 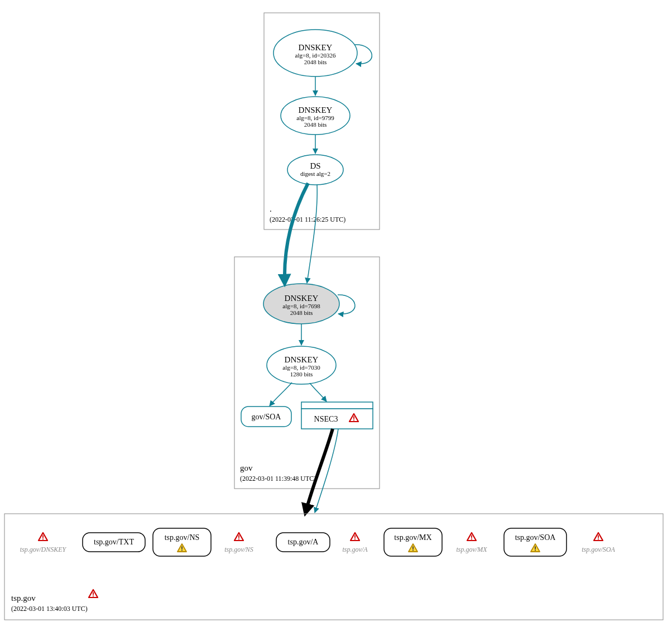 What do you see at coordinates (315, 116) in the screenshot?
I see `node-root-zsk: DNSKEY alg=8, id=9799 2048 bits` at bounding box center [315, 116].